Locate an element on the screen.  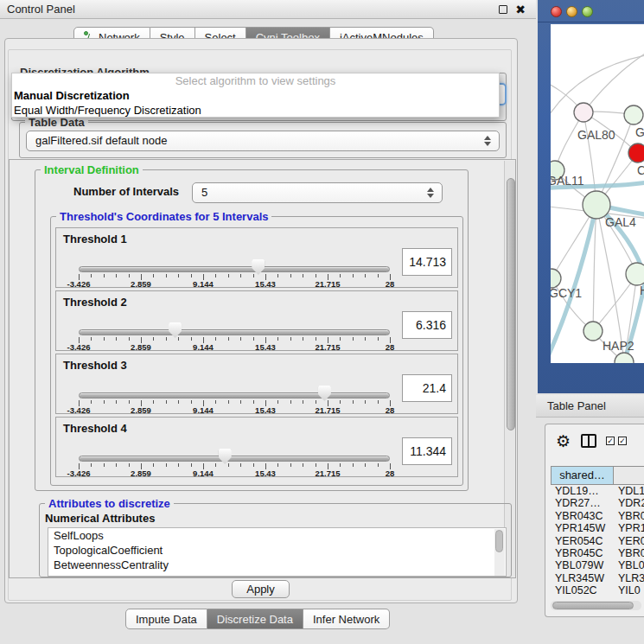
table-row: YBR043CYBR0 is located at coordinates (597, 516).